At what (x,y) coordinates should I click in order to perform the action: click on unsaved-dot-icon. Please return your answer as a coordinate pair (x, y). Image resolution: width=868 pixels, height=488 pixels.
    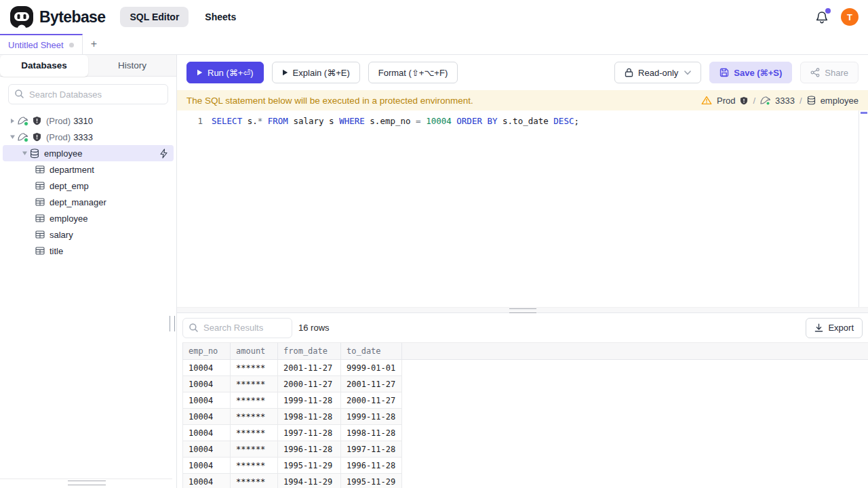
    Looking at the image, I should click on (72, 45).